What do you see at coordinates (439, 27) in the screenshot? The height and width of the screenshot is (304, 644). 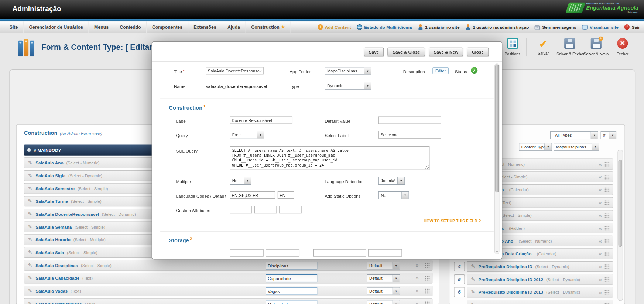 I see `status-1-usuario-no-site: 1 usuário no site` at bounding box center [439, 27].